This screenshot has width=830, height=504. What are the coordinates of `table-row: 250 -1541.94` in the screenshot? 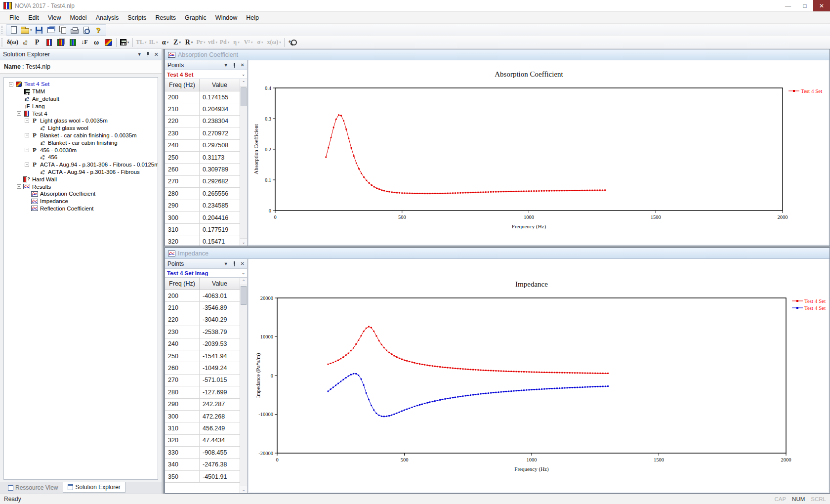 It's located at (203, 356).